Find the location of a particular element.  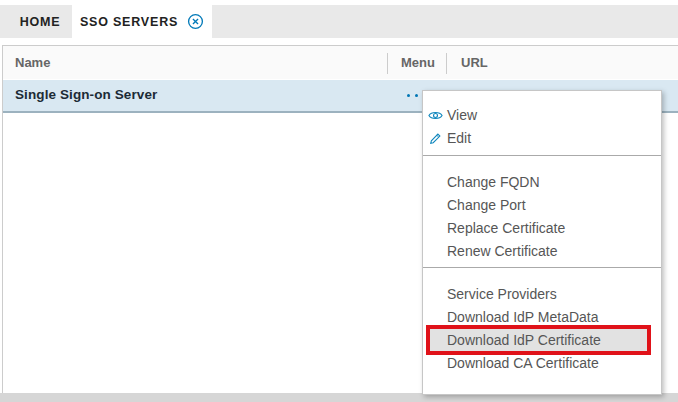

menu-item-label: View is located at coordinates (462, 115).